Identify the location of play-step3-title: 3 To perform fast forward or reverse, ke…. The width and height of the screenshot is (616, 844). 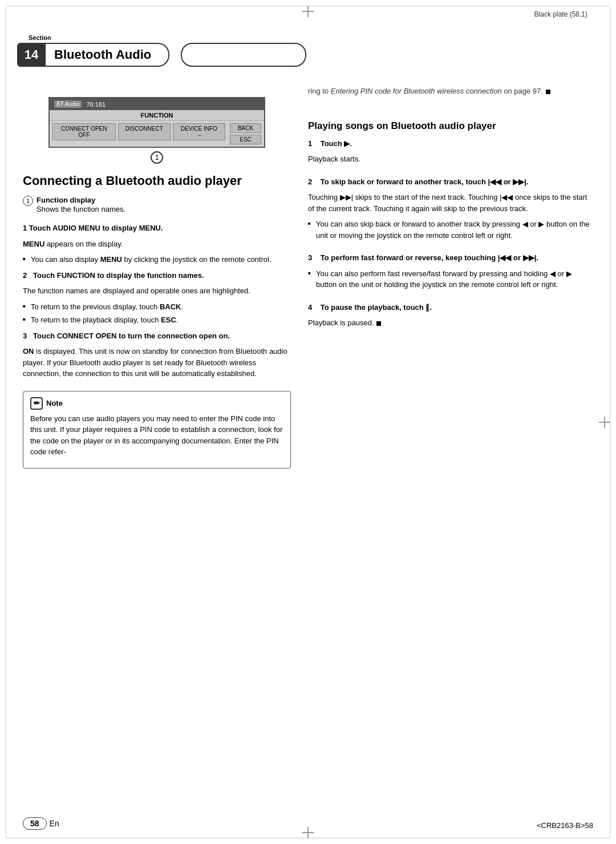
(451, 258).